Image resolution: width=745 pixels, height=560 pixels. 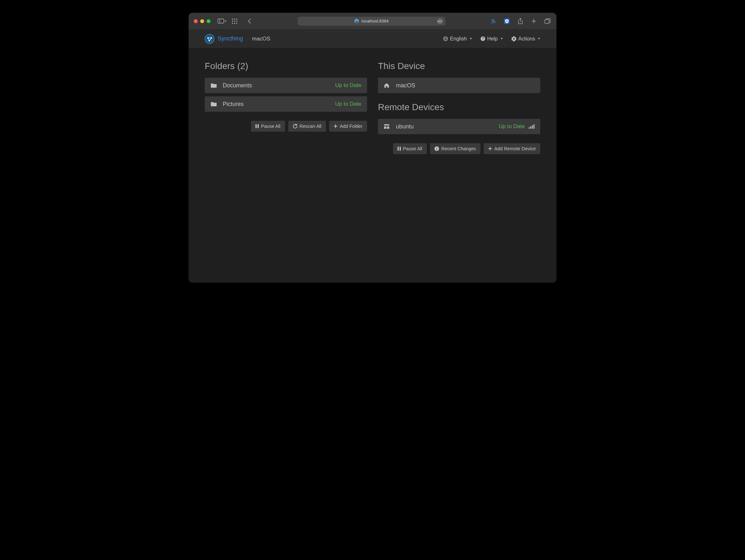 I want to click on help-icon: ?, so click(x=483, y=39).